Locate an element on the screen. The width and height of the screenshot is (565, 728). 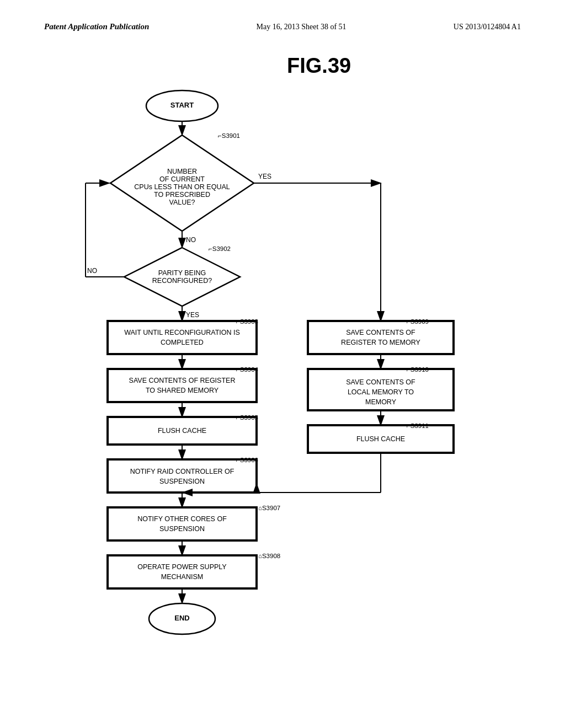
s3901-text3: CPUs LESS THAN OR EQUAL is located at coordinates (182, 187).